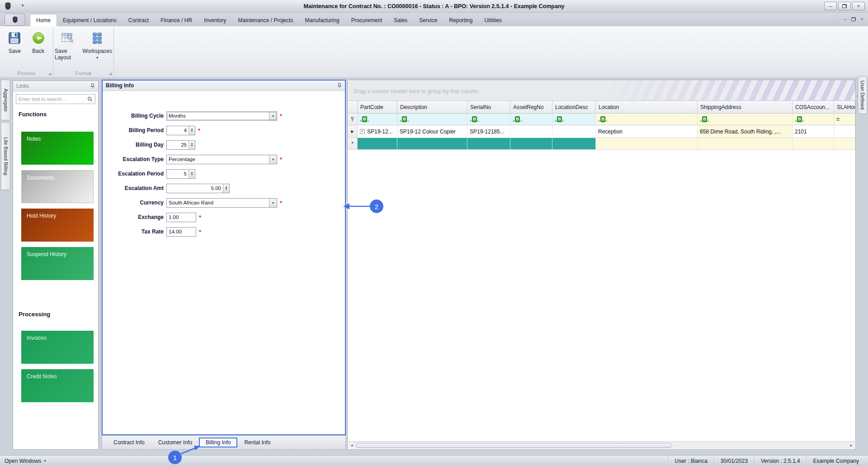  I want to click on hold-history-button: Hold History, so click(57, 225).